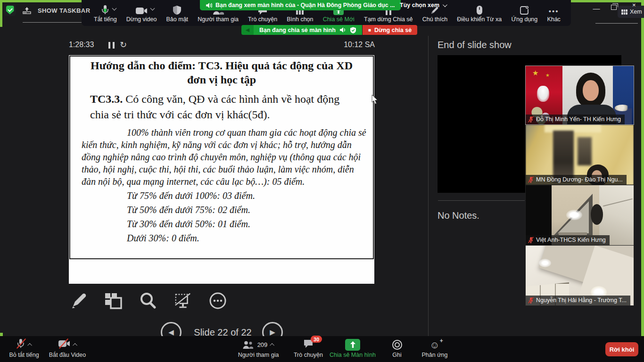 The height and width of the screenshot is (362, 644). I want to click on slide-score-tiers: Từ 75% đến dưới 100%: 03 điểm. Từ 50% đế…, so click(250, 217).